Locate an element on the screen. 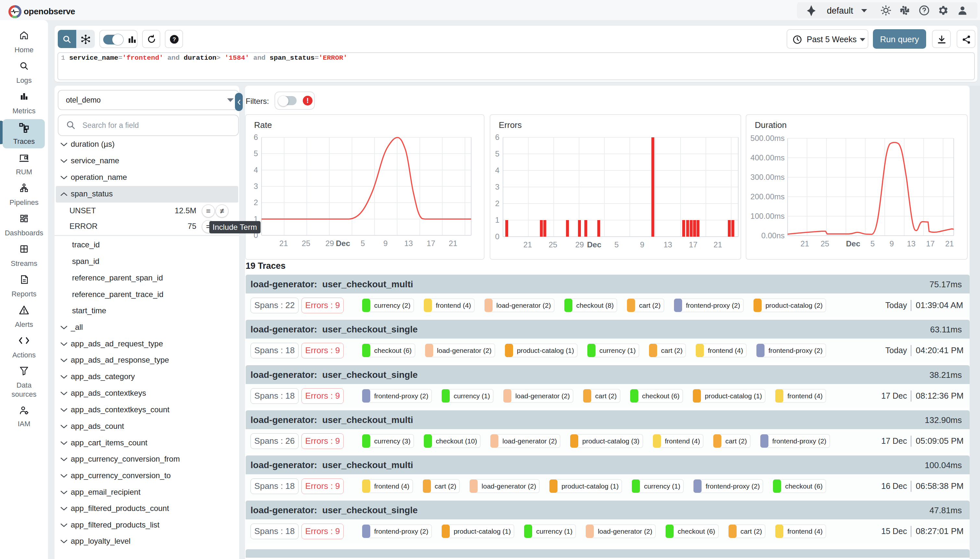 This screenshot has width=980, height=559. svg-text: 100.00ms is located at coordinates (767, 216).